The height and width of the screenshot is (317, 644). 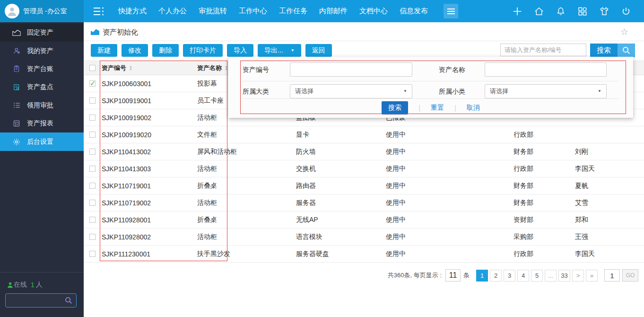 I want to click on toolbar-button-1: 新建, so click(x=104, y=50).